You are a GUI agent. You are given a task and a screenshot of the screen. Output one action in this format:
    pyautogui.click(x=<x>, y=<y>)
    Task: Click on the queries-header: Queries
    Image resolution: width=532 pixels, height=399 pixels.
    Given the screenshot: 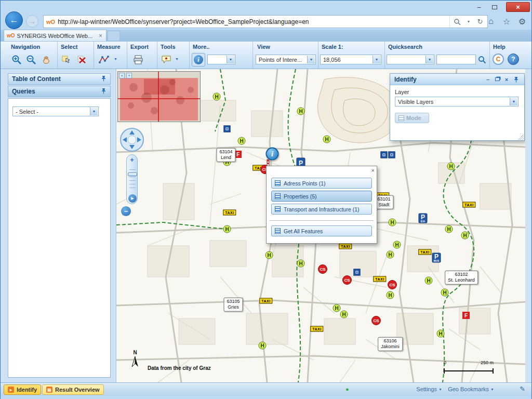 What is the action you would take?
    pyautogui.click(x=59, y=91)
    